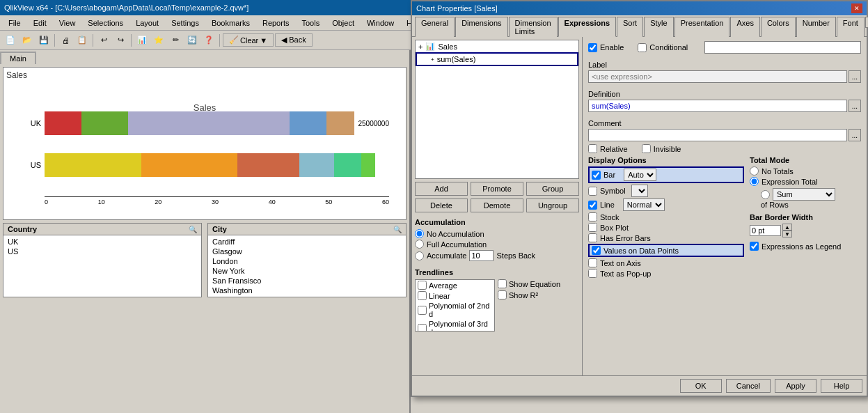 The width and height of the screenshot is (868, 413). I want to click on invisible-checkbox-row: Invisible, so click(661, 149).